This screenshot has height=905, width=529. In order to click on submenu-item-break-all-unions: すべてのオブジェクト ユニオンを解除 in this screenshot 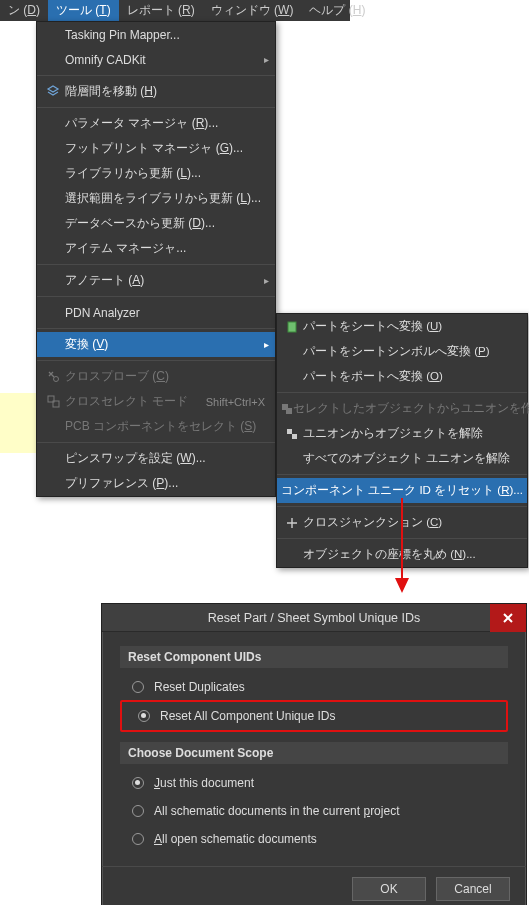, I will do `click(402, 458)`.